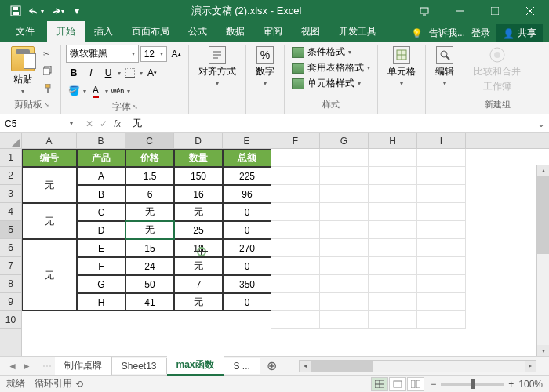  I want to click on cell-F6, so click(296, 248).